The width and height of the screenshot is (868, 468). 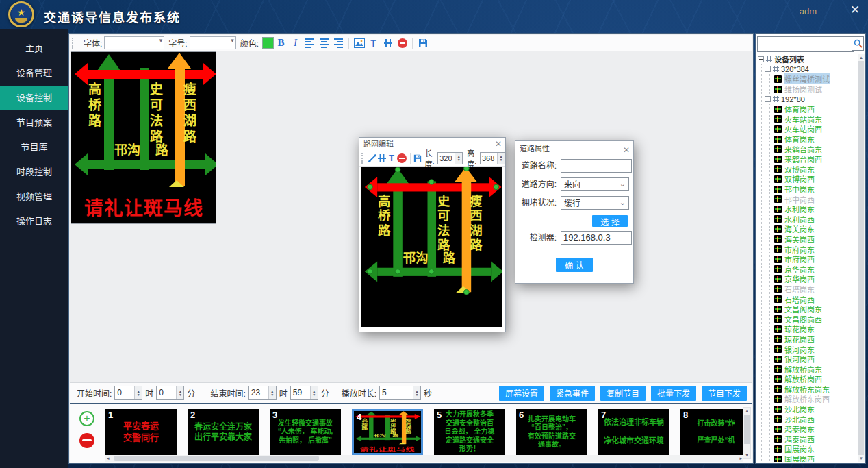 What do you see at coordinates (572, 393) in the screenshot?
I see `action-button-1: 紧急事件` at bounding box center [572, 393].